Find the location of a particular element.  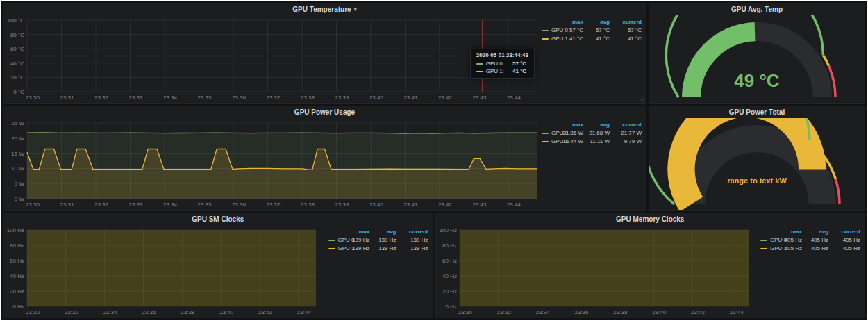

svg-text: 60 °C is located at coordinates (17, 49).